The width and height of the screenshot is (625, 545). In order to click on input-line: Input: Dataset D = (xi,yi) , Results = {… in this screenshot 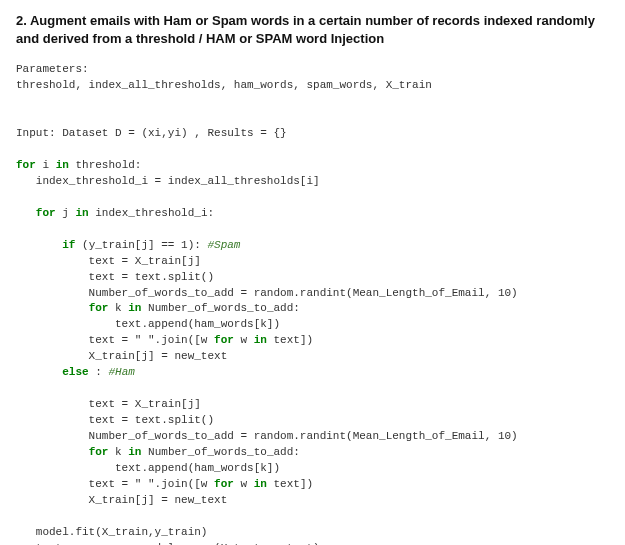, I will do `click(152, 133)`.